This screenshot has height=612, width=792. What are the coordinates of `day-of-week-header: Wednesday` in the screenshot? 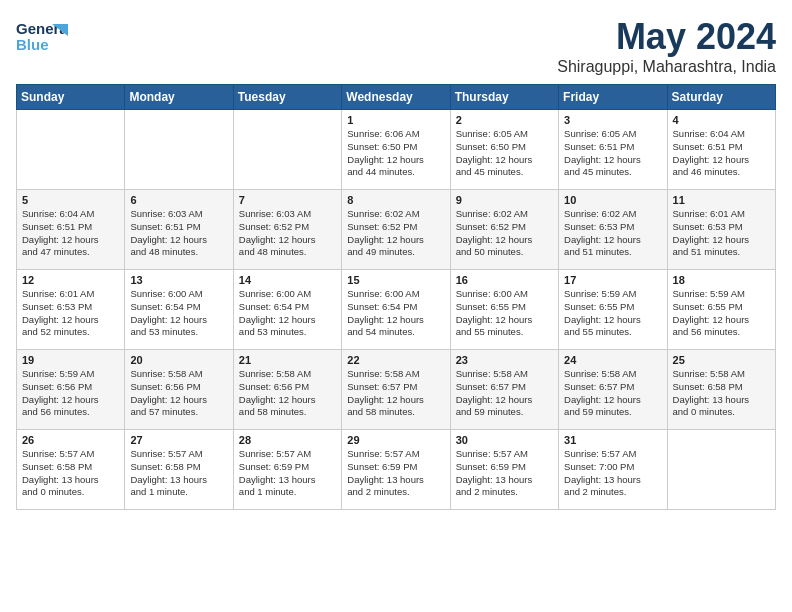 It's located at (396, 98).